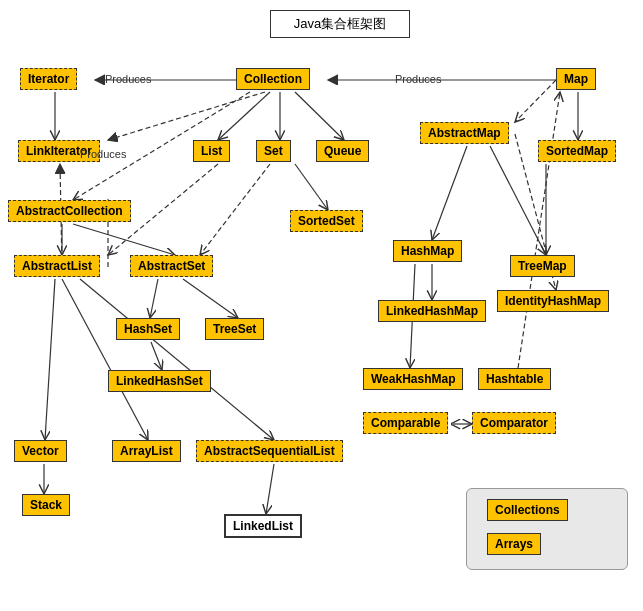 The image size is (643, 611). Describe the element at coordinates (48, 79) in the screenshot. I see `iterator-node: Iterator` at that location.